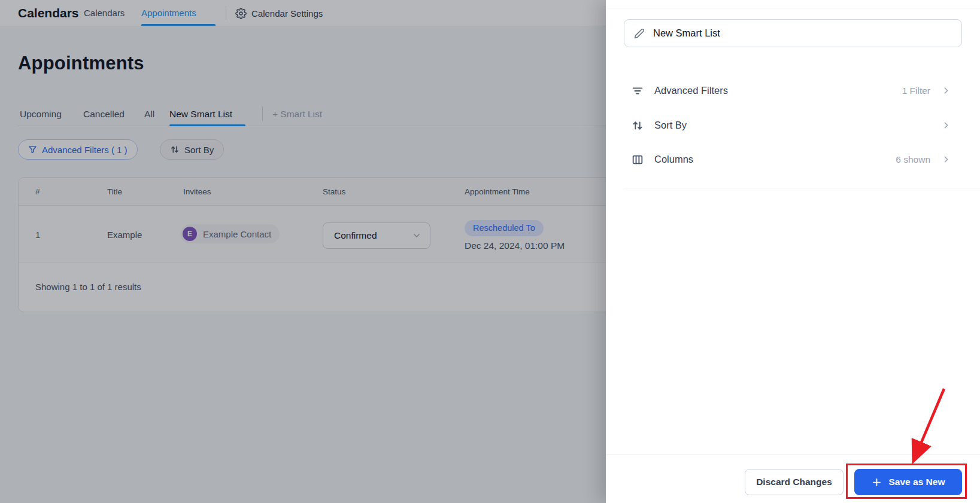 The width and height of the screenshot is (980, 503). I want to click on save-as-new-label: Save as New, so click(917, 482).